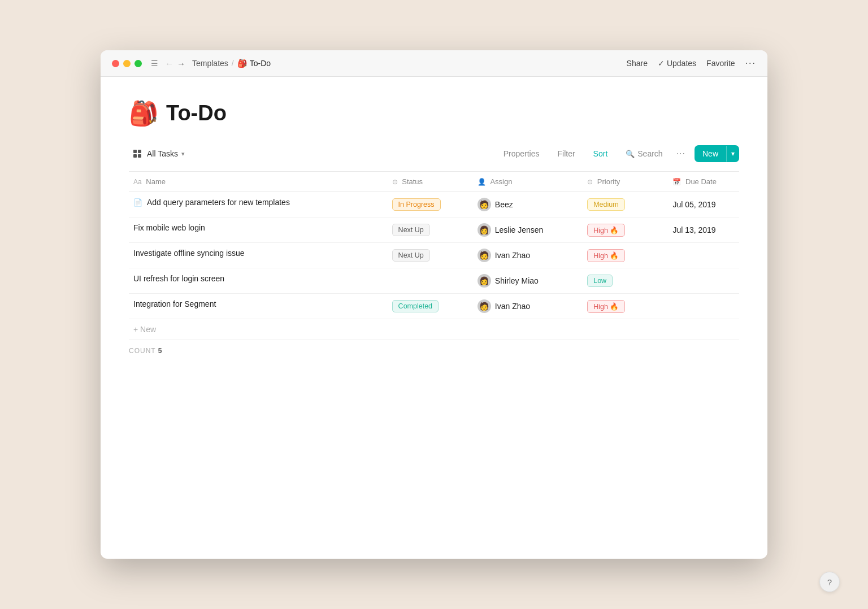 The width and height of the screenshot is (868, 609). What do you see at coordinates (189, 253) in the screenshot?
I see `task-name: Investigate offline syncing issue` at bounding box center [189, 253].